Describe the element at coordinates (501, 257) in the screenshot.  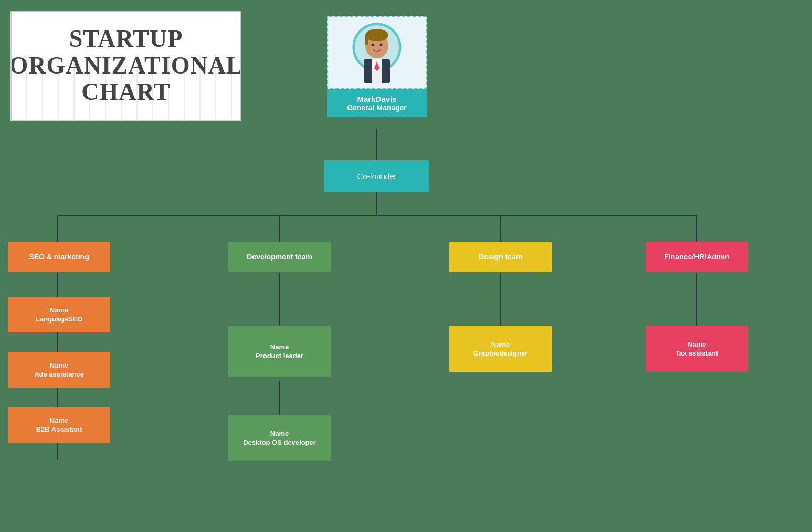
I see `dept-design-label: Design team` at that location.